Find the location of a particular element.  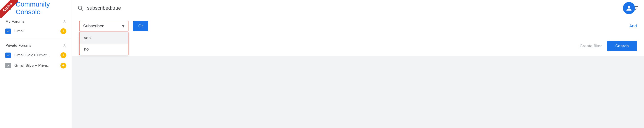

my-forums-chevron-icon: ∧ is located at coordinates (64, 22).